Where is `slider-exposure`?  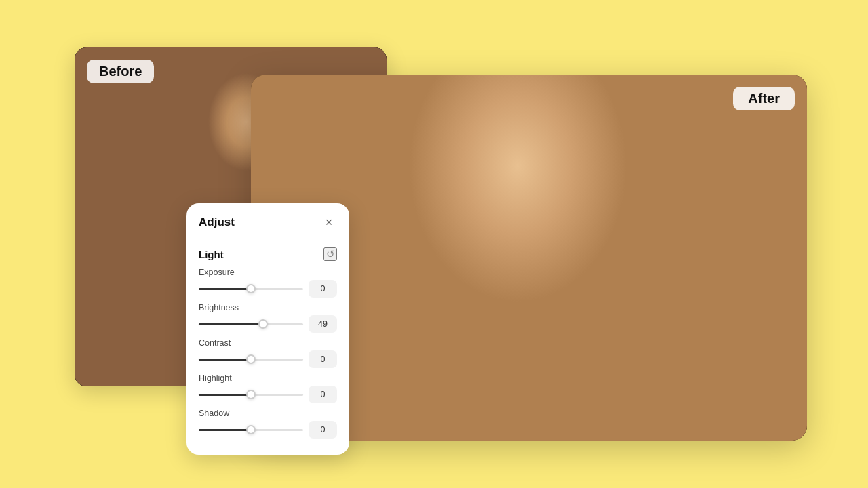 slider-exposure is located at coordinates (251, 289).